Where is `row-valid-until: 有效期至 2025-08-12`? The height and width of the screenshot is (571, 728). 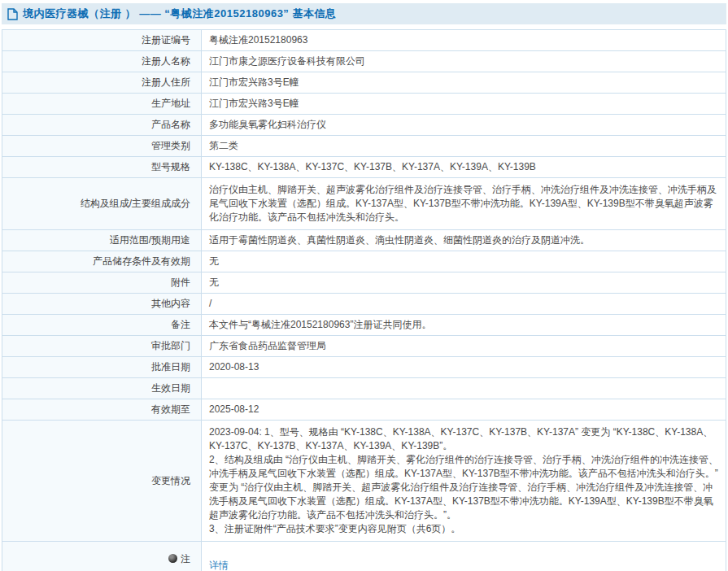 row-valid-until: 有效期至 2025-08-12 is located at coordinates (364, 410).